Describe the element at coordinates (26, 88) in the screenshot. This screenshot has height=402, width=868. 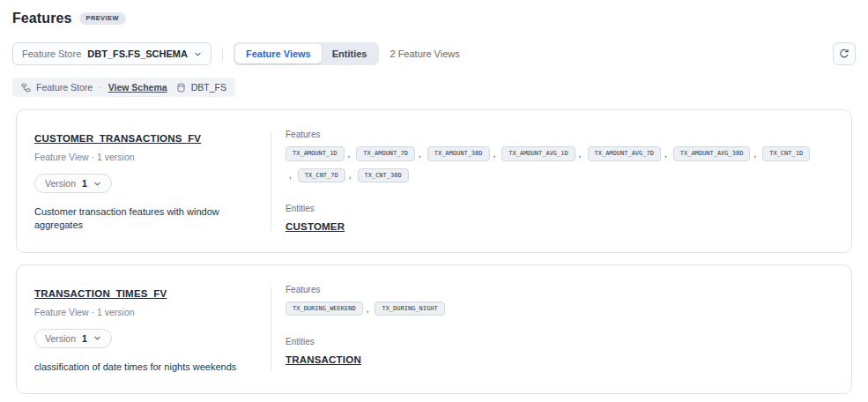
I see `schema-icon` at that location.